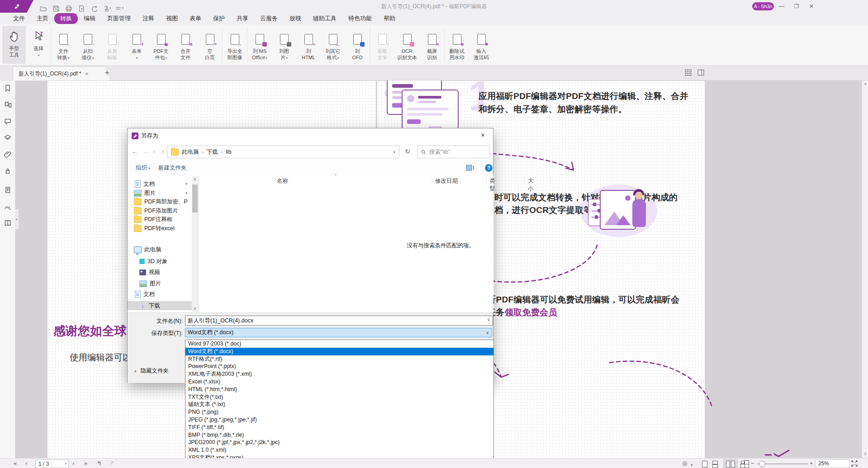 Image resolution: width=868 pixels, height=468 pixels. What do you see at coordinates (705, 464) in the screenshot?
I see `single-page-view-icon` at bounding box center [705, 464].